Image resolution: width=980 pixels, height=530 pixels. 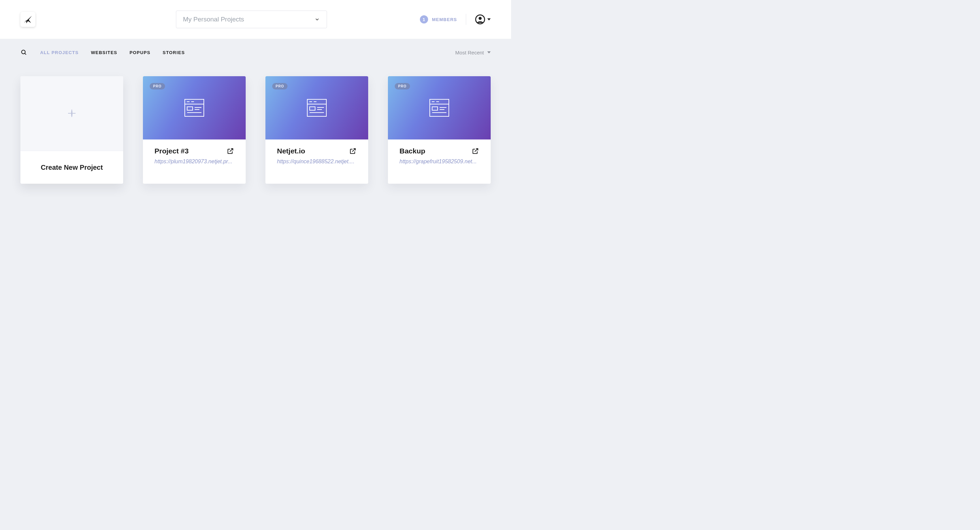 What do you see at coordinates (291, 151) in the screenshot?
I see `project-title: Netjet.io` at bounding box center [291, 151].